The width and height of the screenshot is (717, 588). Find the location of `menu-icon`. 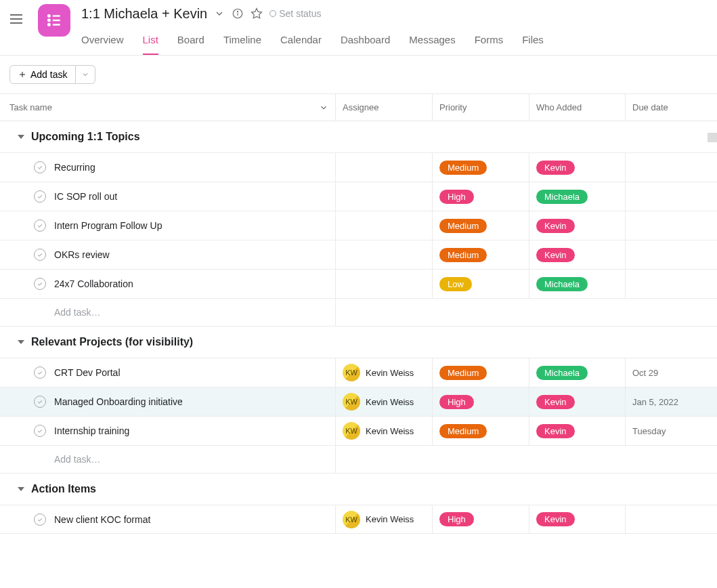

menu-icon is located at coordinates (16, 19).